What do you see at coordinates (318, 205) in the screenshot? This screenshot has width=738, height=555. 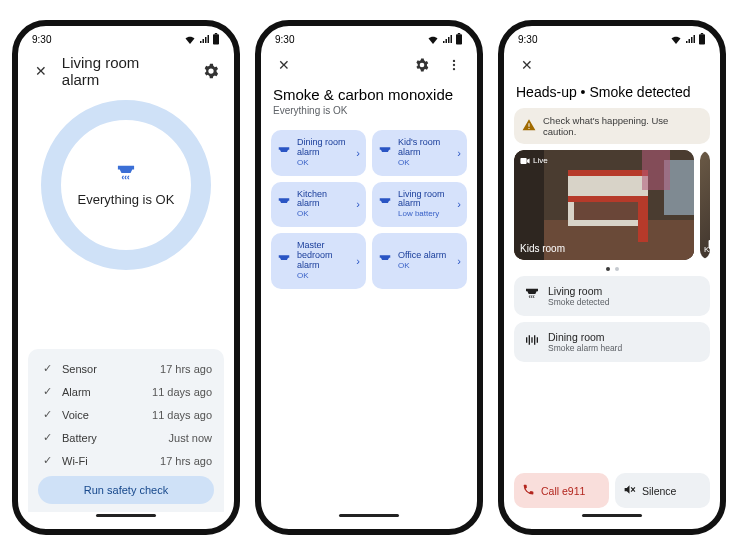 I see `alarm-card: Kitchen alarmOK ›` at bounding box center [318, 205].